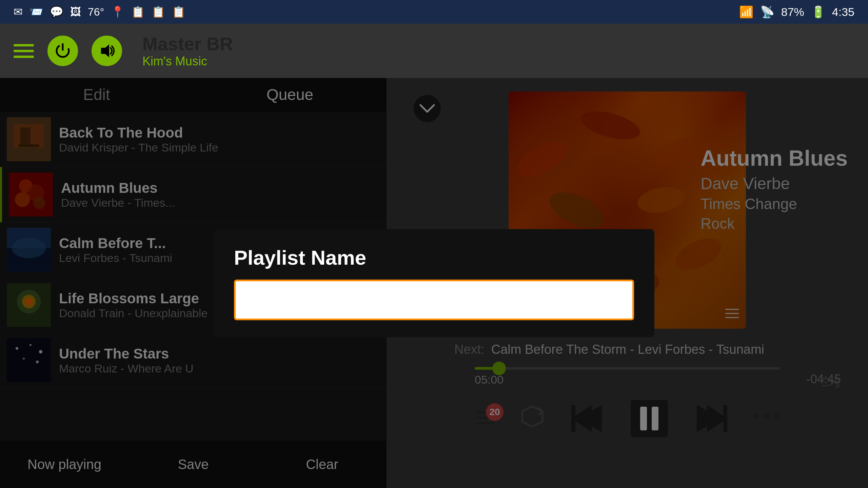 The height and width of the screenshot is (488, 868). Describe the element at coordinates (495, 51) in the screenshot. I see `header-title-area: Master BR Kim's Music` at that location.